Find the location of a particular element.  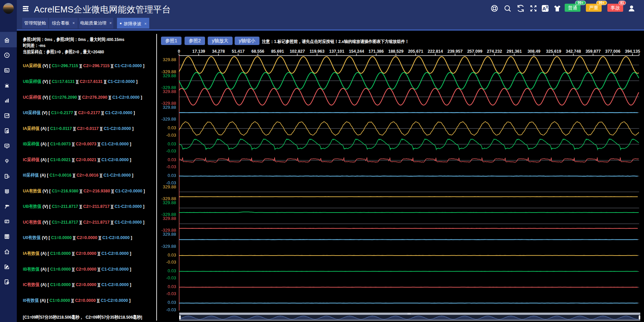

svg-text: 222.814 is located at coordinates (436, 51).